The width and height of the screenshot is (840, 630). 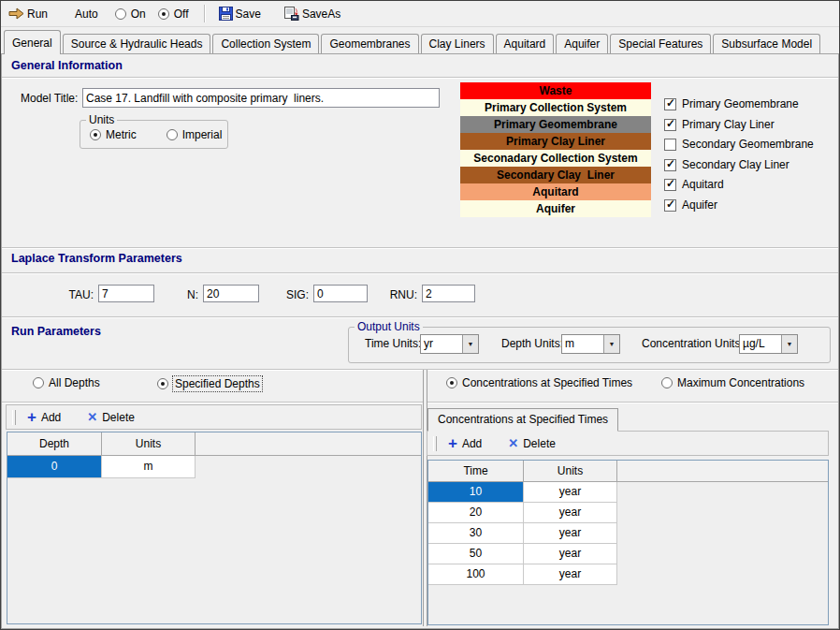 What do you see at coordinates (452, 383) in the screenshot?
I see `concentrations-specified-times-radio-circle` at bounding box center [452, 383].